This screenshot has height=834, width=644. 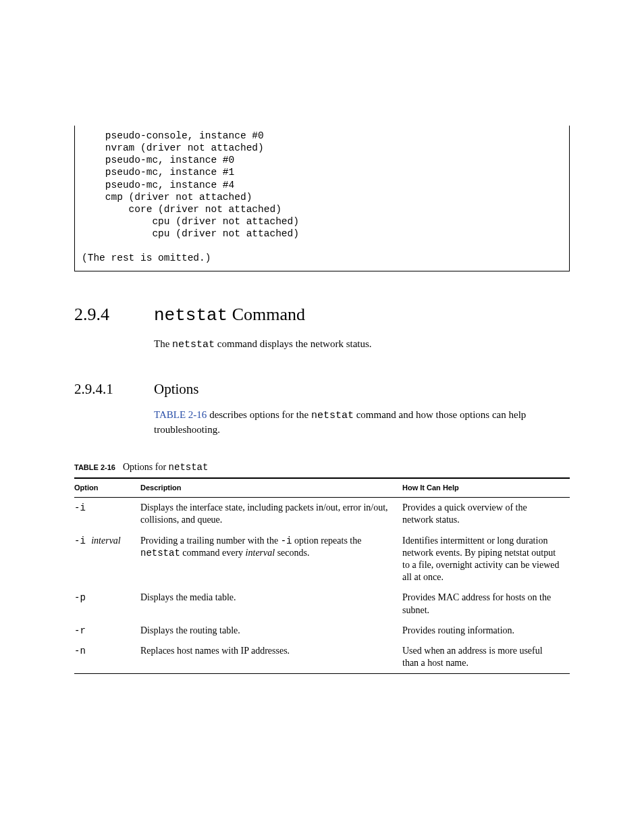 What do you see at coordinates (322, 315) in the screenshot?
I see `section-heading: 2.9.4 netstat Command` at bounding box center [322, 315].